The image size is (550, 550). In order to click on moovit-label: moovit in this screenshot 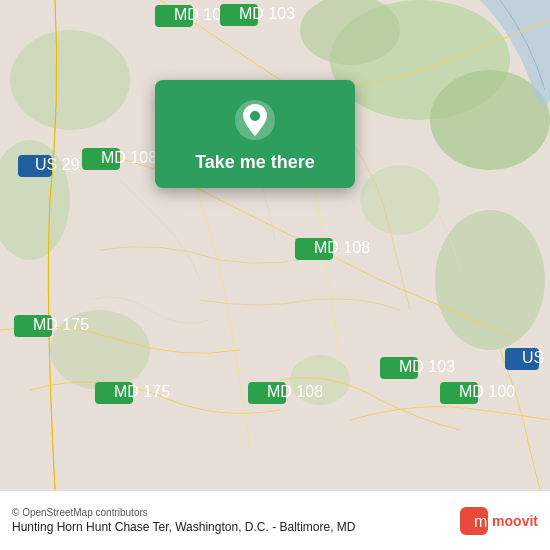, I will do `click(515, 521)`.